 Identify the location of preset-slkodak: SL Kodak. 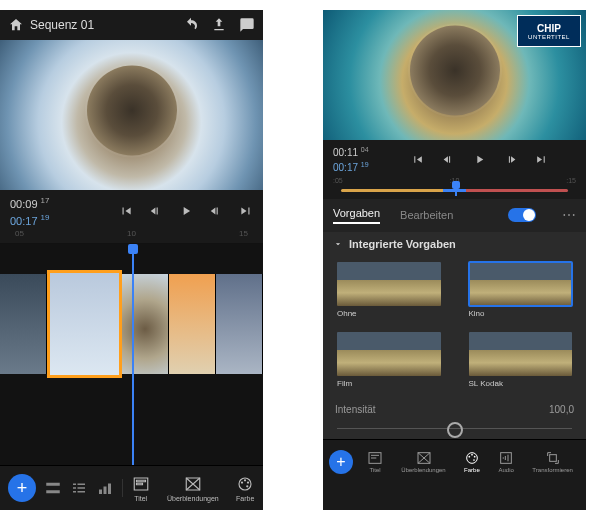
(521, 360).